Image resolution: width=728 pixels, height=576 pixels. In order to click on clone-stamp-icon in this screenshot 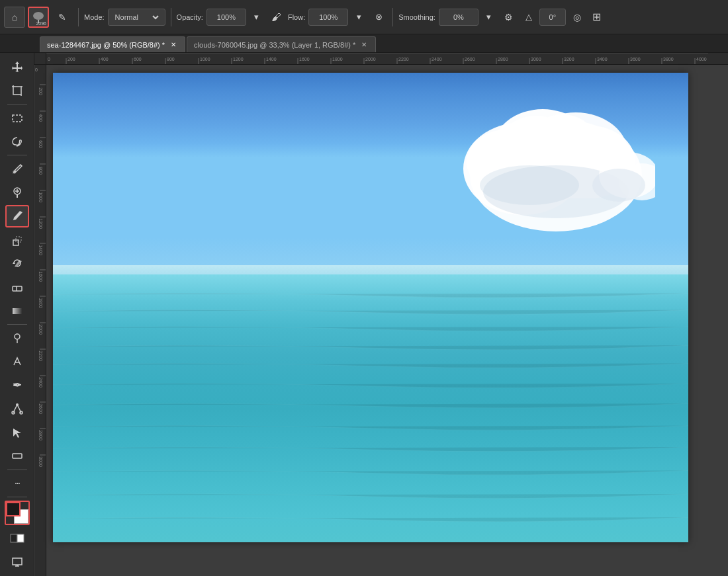, I will do `click(17, 240)`.